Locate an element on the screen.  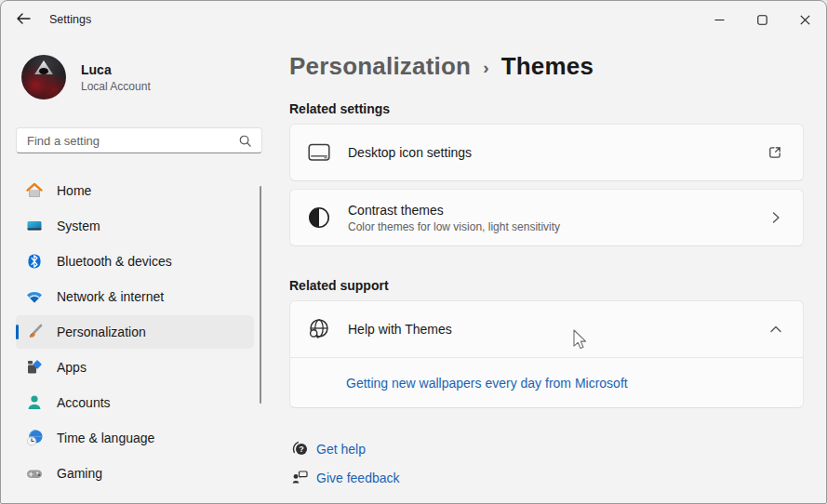
breadcrumb: Personalization › Themes is located at coordinates (547, 67).